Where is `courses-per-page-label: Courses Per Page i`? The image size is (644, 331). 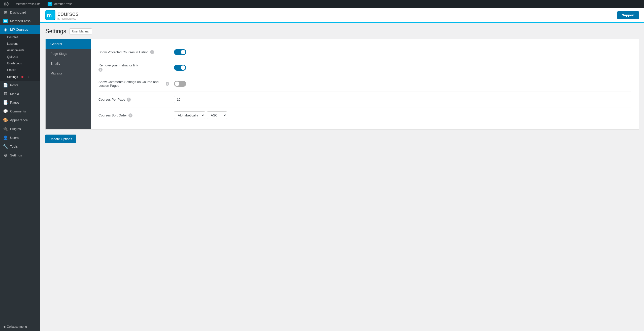
courses-per-page-label: Courses Per Page i is located at coordinates (134, 100).